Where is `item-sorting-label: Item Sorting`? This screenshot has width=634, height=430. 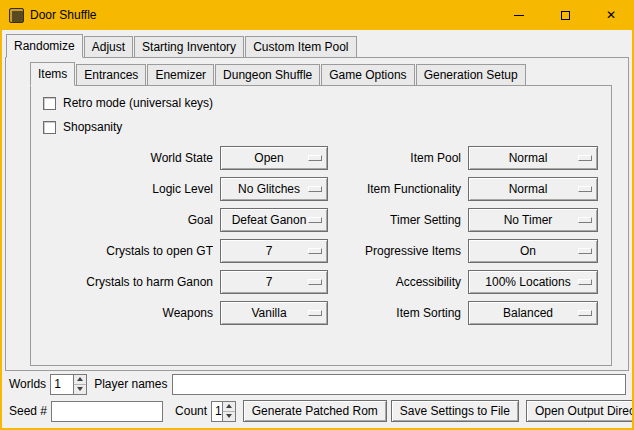
item-sorting-label: Item Sorting is located at coordinates (398, 313).